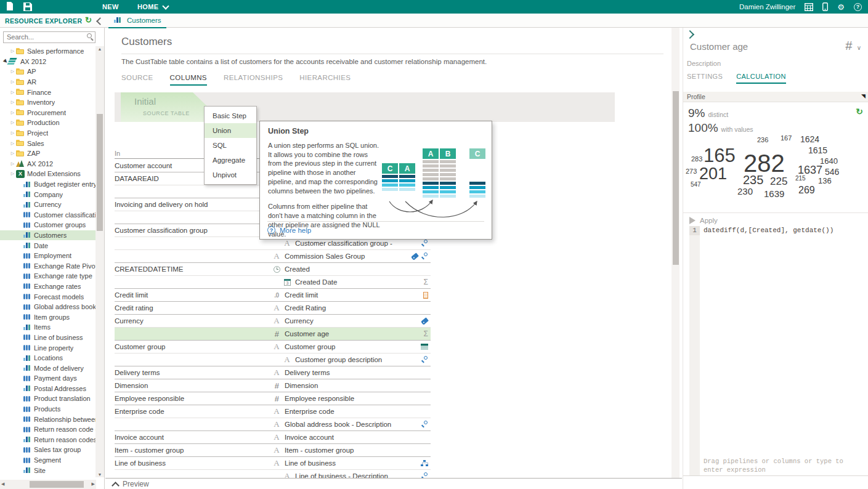 The height and width of the screenshot is (489, 868). I want to click on tree-item-customer-classification: Customer classification, so click(48, 216).